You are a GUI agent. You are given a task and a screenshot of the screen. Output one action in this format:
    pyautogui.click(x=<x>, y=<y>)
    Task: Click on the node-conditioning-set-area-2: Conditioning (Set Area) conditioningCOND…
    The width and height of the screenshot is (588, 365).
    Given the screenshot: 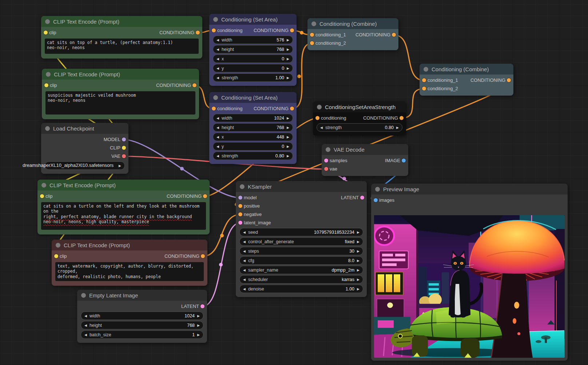 What is the action you would take?
    pyautogui.click(x=253, y=128)
    